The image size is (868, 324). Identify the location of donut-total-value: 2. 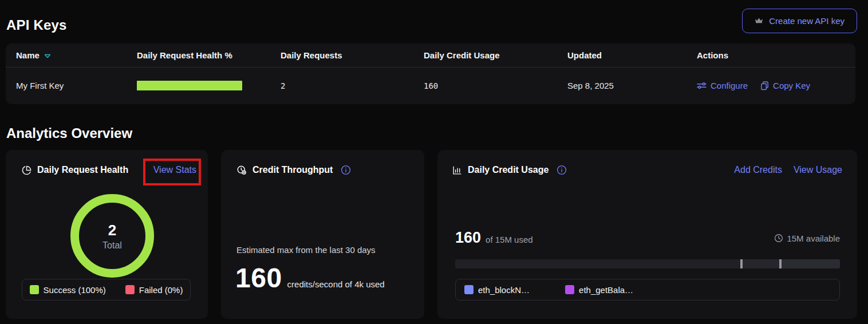
(112, 230).